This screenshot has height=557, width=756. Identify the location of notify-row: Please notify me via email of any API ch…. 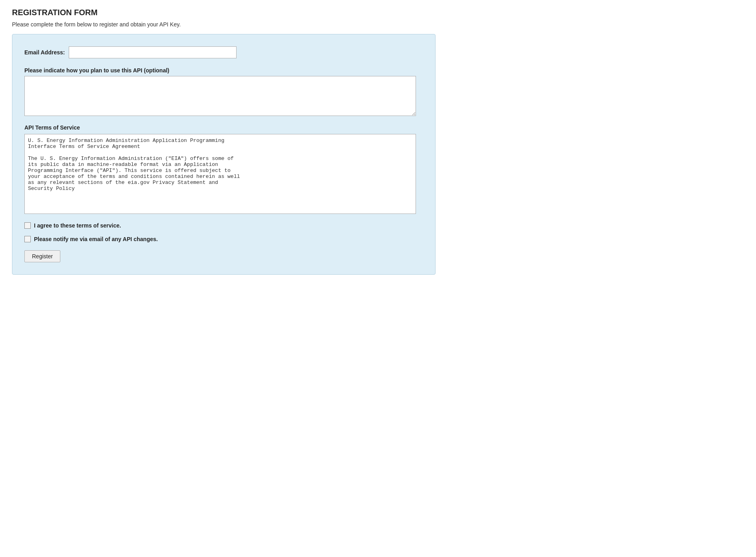
(224, 239).